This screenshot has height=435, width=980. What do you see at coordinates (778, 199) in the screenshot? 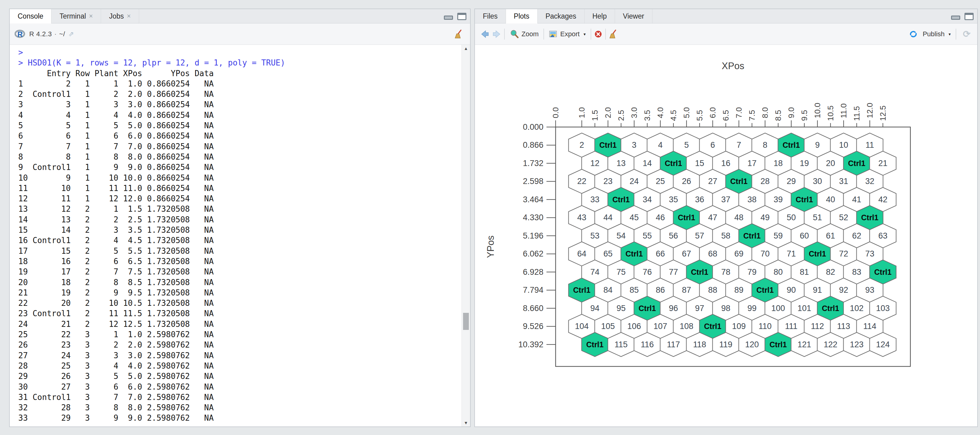
I see `hex-cell-label: 39` at bounding box center [778, 199].